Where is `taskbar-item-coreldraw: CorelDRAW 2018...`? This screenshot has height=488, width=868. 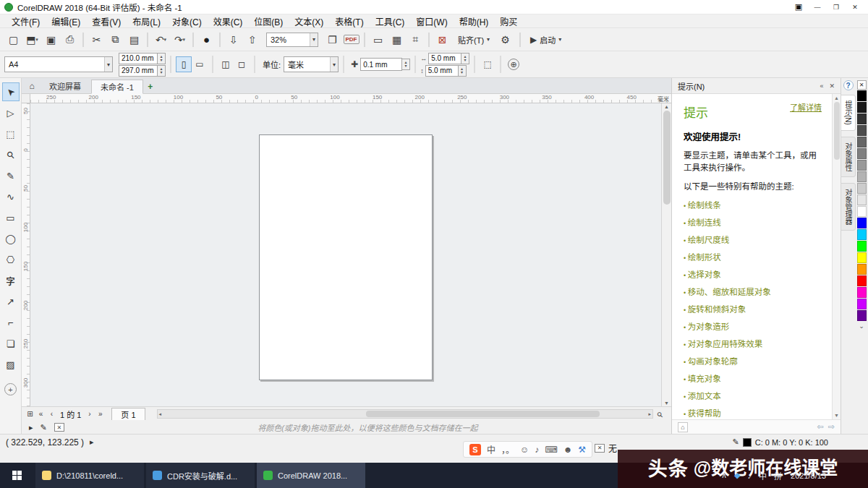
taskbar-item-coreldraw: CorelDRAW 2018... is located at coordinates (311, 476).